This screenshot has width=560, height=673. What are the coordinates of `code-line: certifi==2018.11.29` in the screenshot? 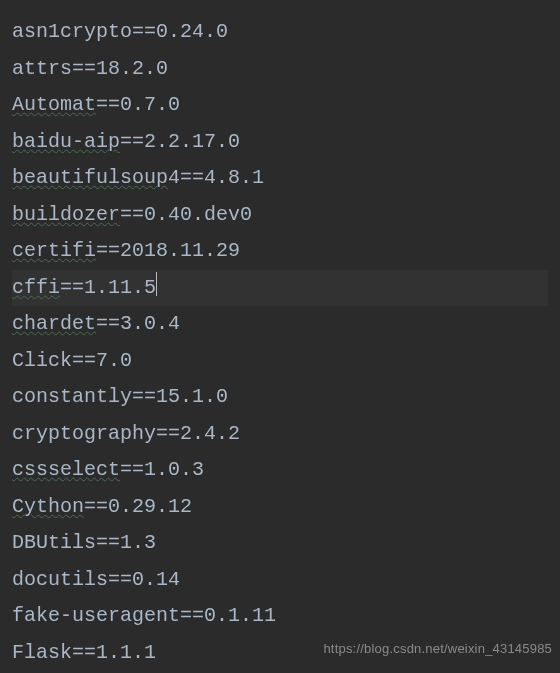 It's located at (280, 252).